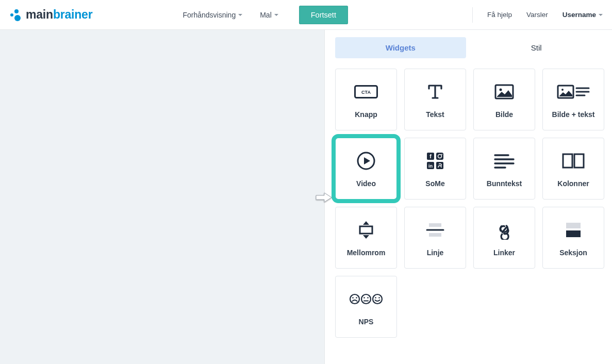 Image resolution: width=612 pixels, height=364 pixels. Describe the element at coordinates (15, 15) in the screenshot. I see `logo-dots-icon` at that location.